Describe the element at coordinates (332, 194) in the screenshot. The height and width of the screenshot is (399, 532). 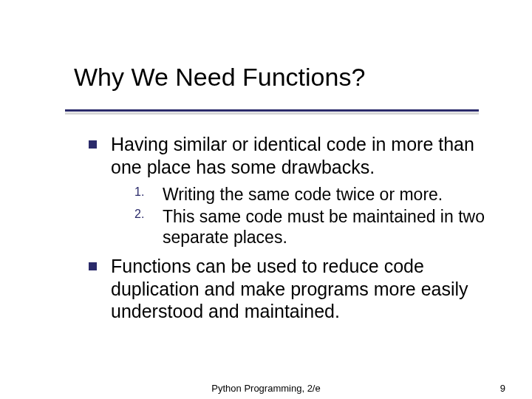
I see `numbered-text: Writing the same code twice or more.` at that location.